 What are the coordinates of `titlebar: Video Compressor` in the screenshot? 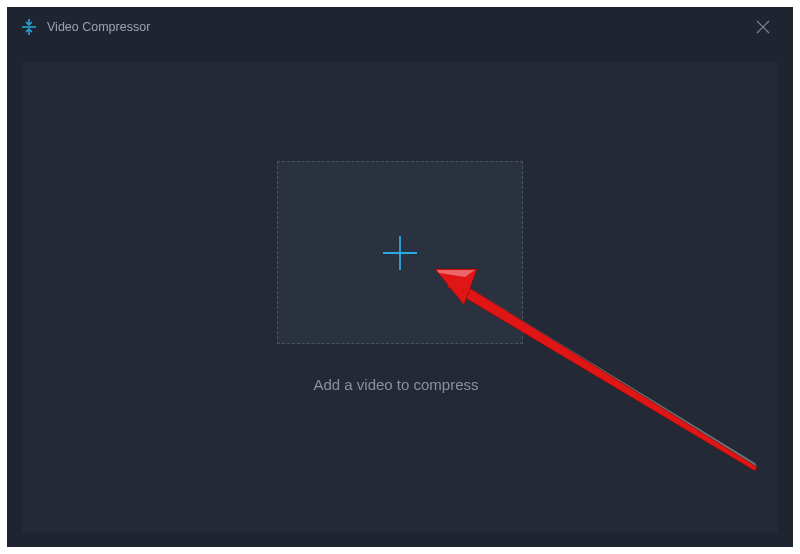 It's located at (400, 27).